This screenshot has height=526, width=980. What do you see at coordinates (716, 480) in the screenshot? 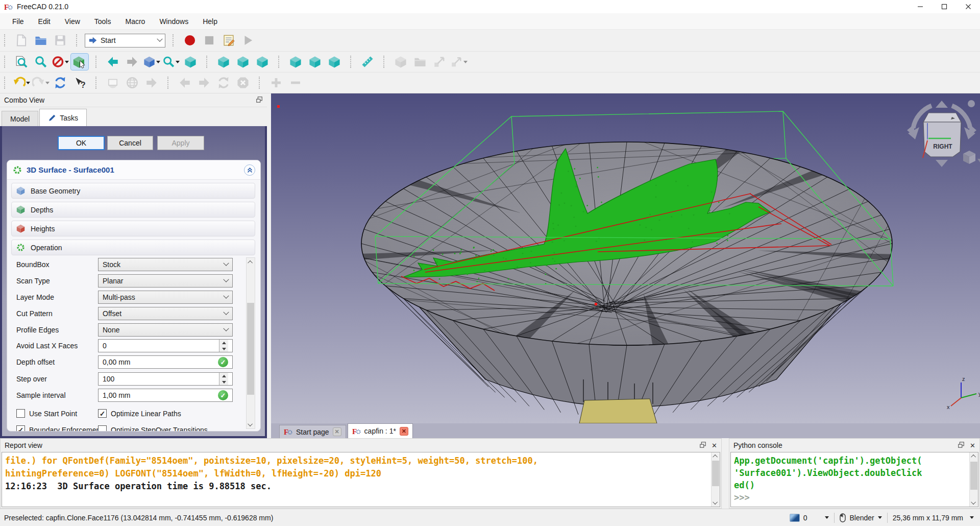
I see `report-scrollbar` at bounding box center [716, 480].